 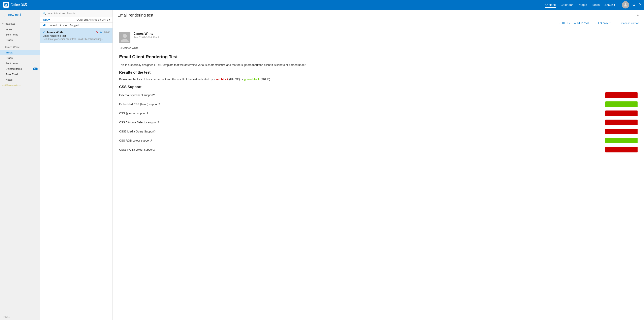 What do you see at coordinates (20, 58) in the screenshot?
I see `sidebar-item-drafts: Drafts` at bounding box center [20, 58].